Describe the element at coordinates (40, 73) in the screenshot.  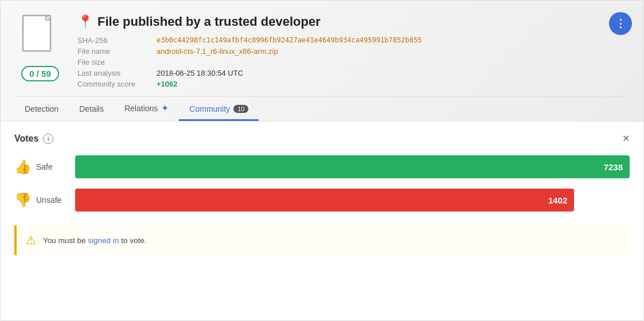
I see `score-badge: 0 / 59` at that location.